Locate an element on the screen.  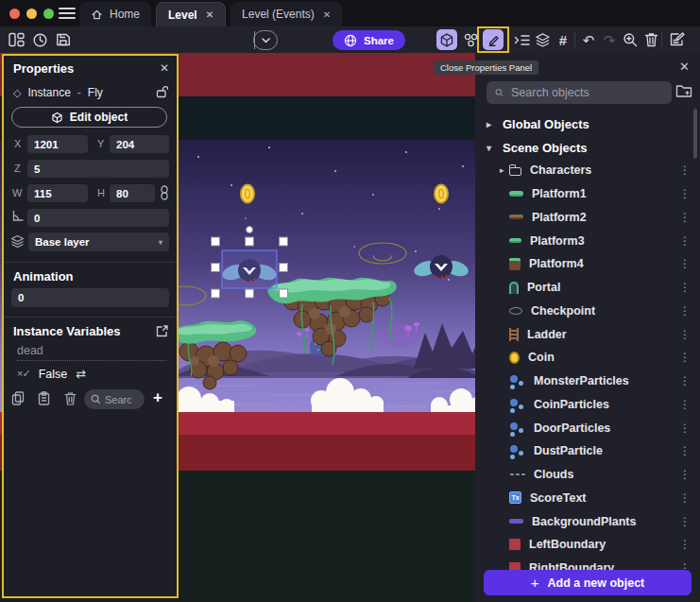
checkpoint-thumbnail-icon is located at coordinates (516, 311).